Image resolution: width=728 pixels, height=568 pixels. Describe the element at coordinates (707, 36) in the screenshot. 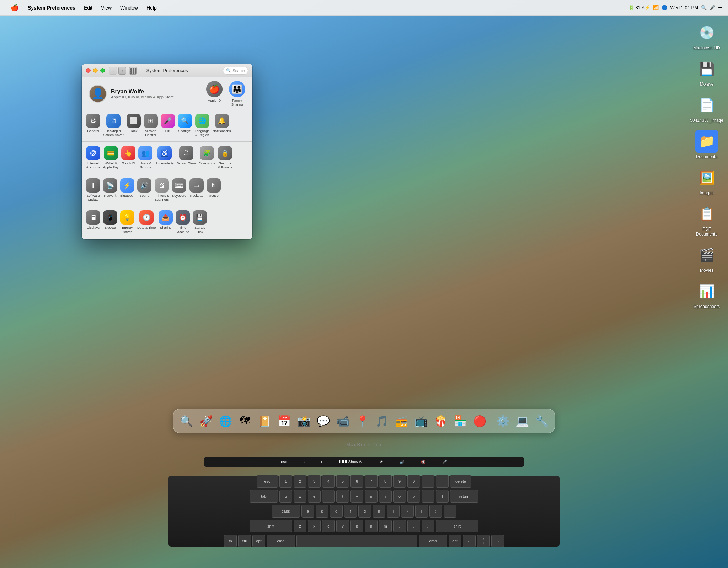

I see `desktop-icon-macintosh-hd: 💿 Macintosh HD` at that location.